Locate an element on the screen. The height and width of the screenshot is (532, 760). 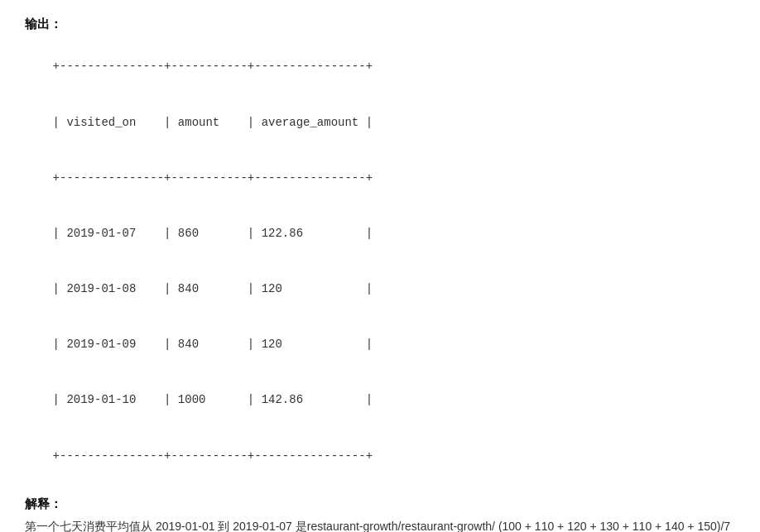
table-row-1: | 2019-01-07 | 860 | 122.86 | is located at coordinates (213, 233).